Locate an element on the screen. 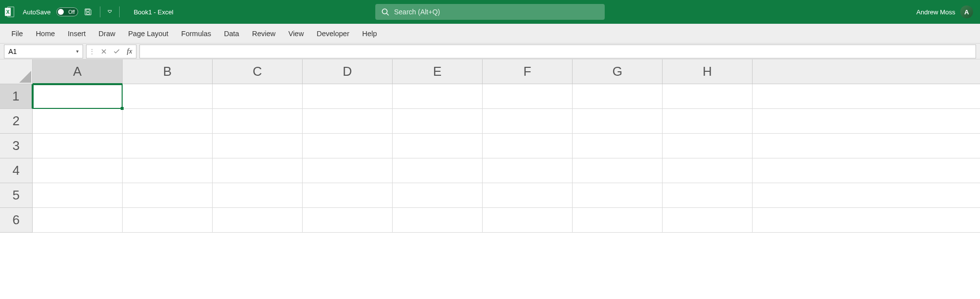 This screenshot has height=299, width=980. cell-a6 is located at coordinates (78, 220).